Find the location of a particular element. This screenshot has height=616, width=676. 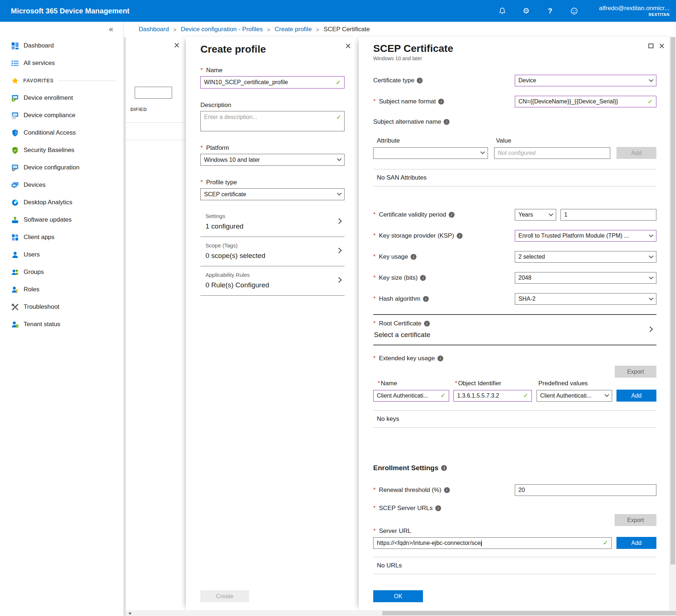

security-baselines-icon is located at coordinates (15, 150).